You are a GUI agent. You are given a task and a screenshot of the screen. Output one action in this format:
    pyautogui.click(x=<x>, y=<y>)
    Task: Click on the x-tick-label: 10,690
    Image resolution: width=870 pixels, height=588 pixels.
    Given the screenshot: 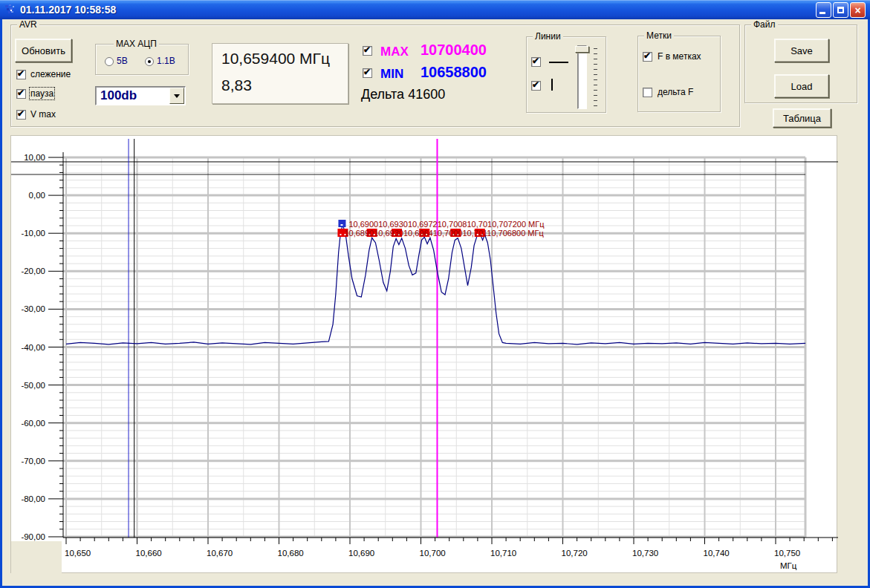 What is the action you would take?
    pyautogui.click(x=361, y=553)
    